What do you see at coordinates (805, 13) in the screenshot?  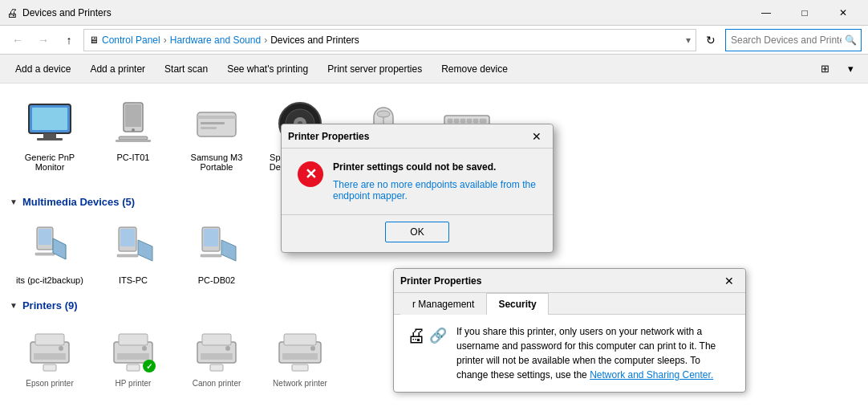 I see `window-controls: — □ ✕` at bounding box center [805, 13].